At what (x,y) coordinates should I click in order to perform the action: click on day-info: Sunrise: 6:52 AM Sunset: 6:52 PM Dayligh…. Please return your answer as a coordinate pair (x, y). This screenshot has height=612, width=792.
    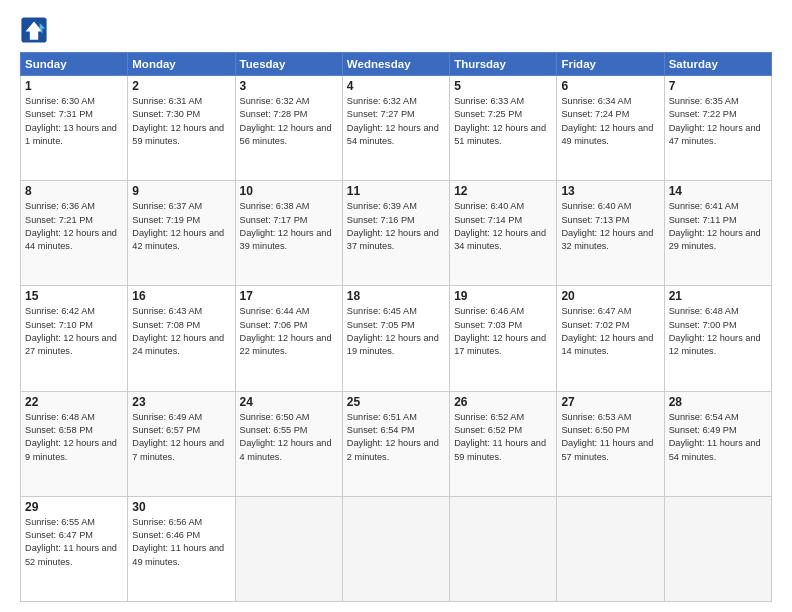
    Looking at the image, I should click on (503, 438).